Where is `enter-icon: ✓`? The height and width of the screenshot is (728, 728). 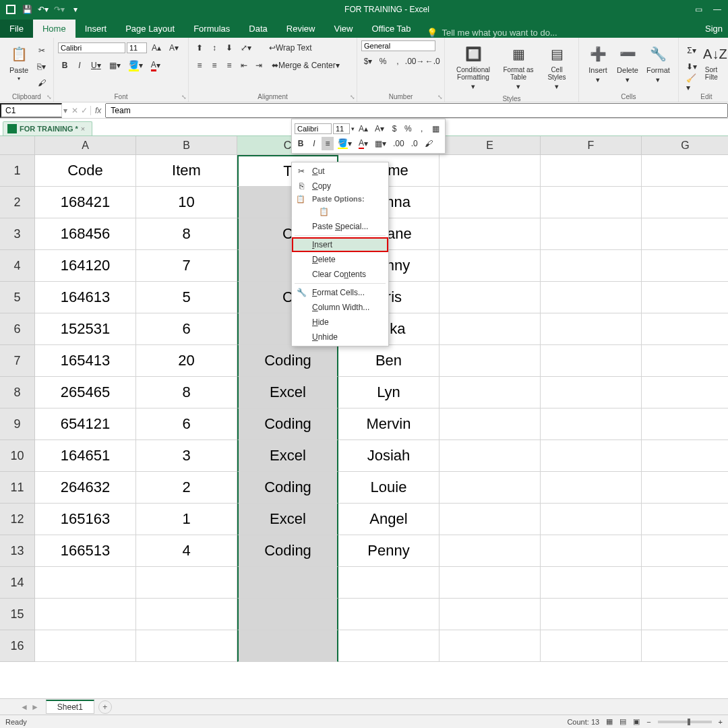 enter-icon: ✓ is located at coordinates (84, 111).